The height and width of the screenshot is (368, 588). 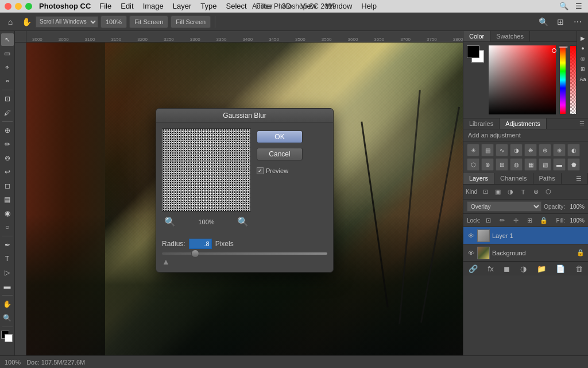 I want to click on lib-adj-panel-menu: ☰, so click(x=582, y=124).